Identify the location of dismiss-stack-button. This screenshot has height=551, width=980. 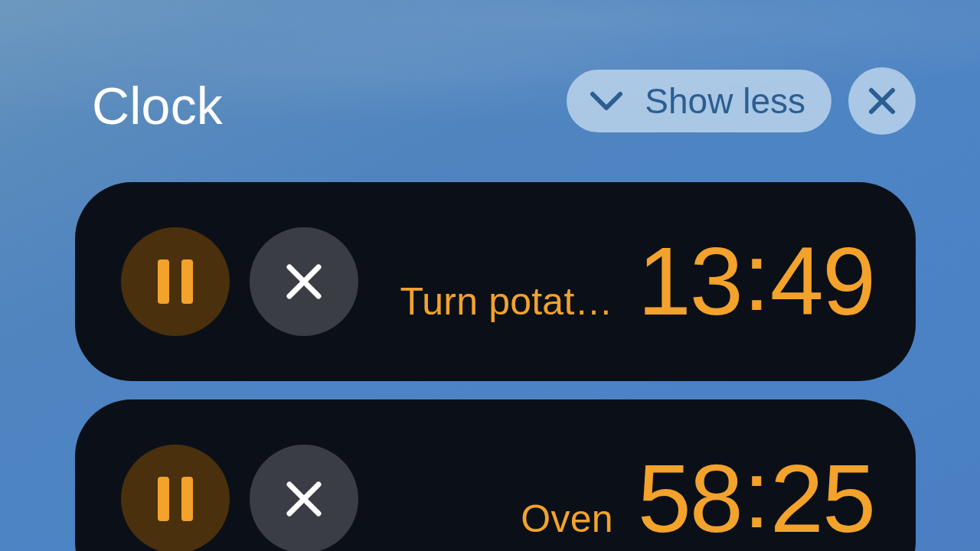
(882, 101).